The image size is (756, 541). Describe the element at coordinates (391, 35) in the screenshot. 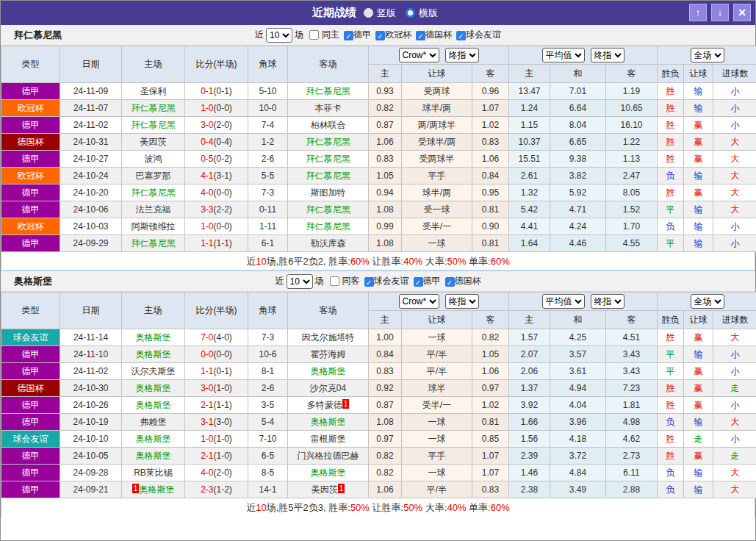

I see `league-filter: ✓欧冠杯` at that location.